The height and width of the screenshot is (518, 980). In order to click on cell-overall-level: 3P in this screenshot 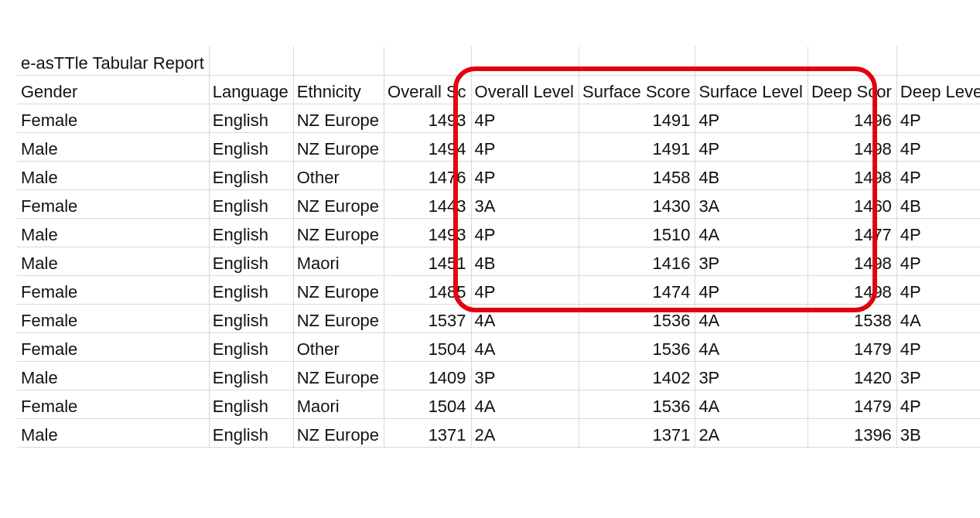, I will do `click(524, 376)`.